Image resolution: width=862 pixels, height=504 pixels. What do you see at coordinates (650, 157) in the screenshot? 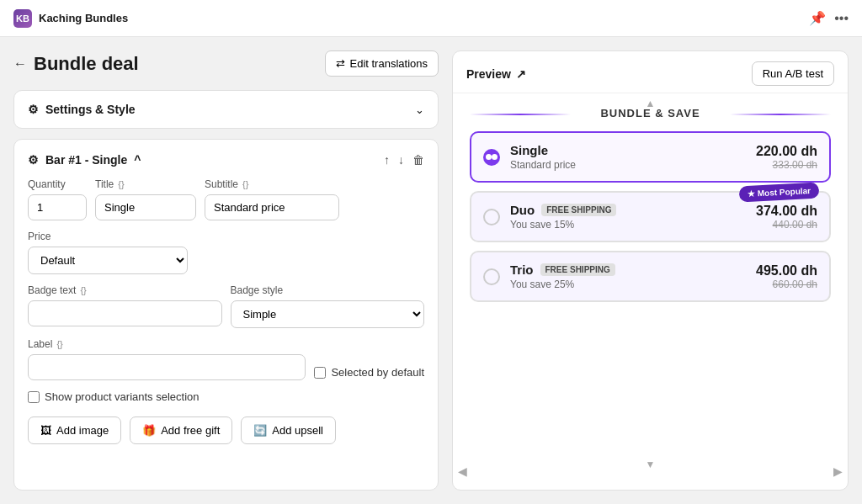
I see `bundle-item-single: Single Standard price 220.00 dh 333.00 d…` at bounding box center [650, 157].